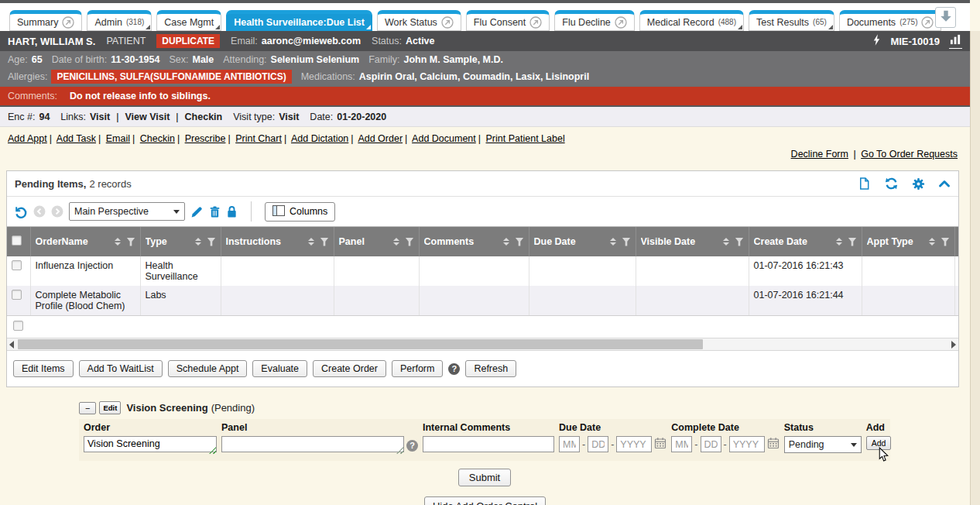 This screenshot has height=505, width=980. I want to click on status-select: Pending, so click(823, 445).